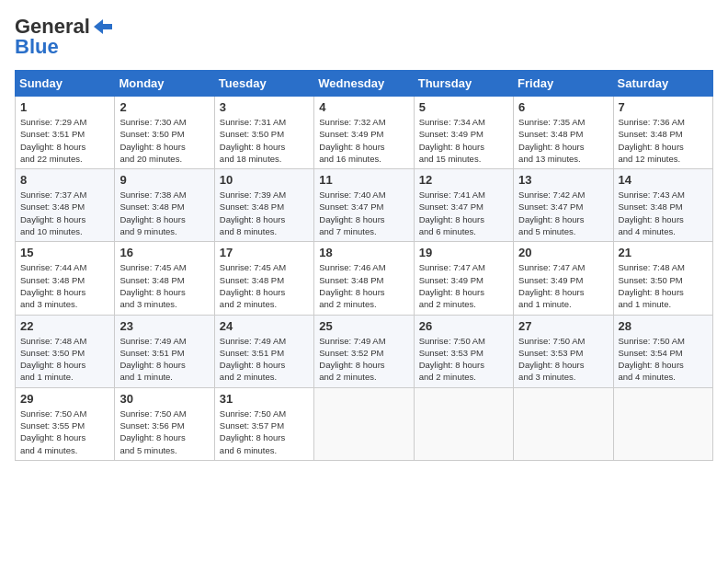 This screenshot has width=728, height=563. What do you see at coordinates (265, 252) in the screenshot?
I see `day-number: 17` at bounding box center [265, 252].